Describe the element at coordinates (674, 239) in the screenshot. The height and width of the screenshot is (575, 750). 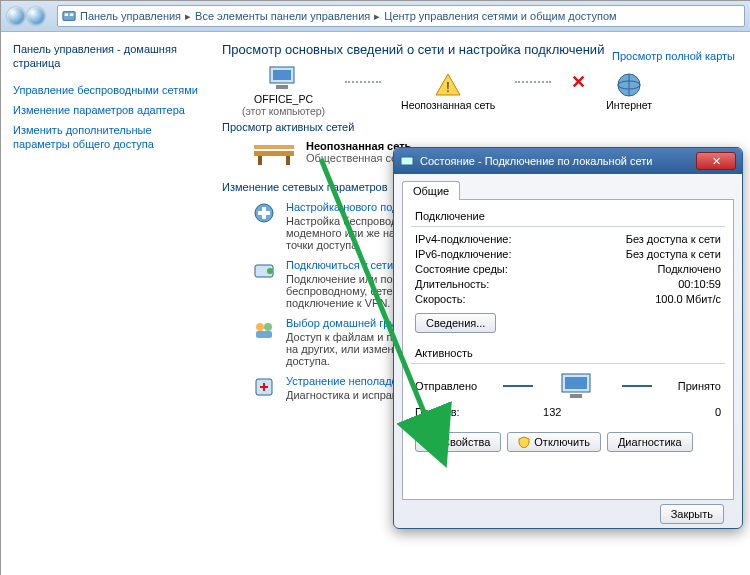
I see `ipv4-value: Без доступа к сети` at that location.